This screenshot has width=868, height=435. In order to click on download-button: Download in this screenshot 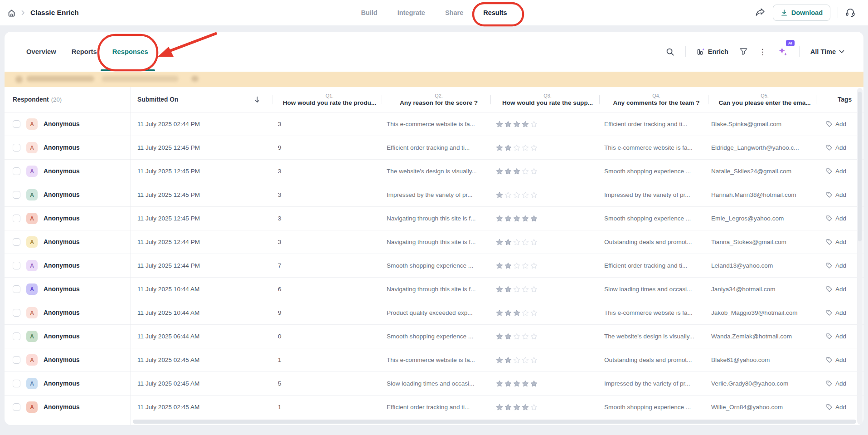, I will do `click(801, 13)`.